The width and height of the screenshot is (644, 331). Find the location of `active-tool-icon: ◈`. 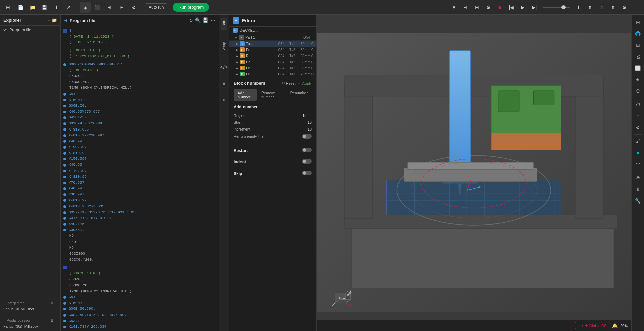

active-tool-icon: ◈ is located at coordinates (85, 7).